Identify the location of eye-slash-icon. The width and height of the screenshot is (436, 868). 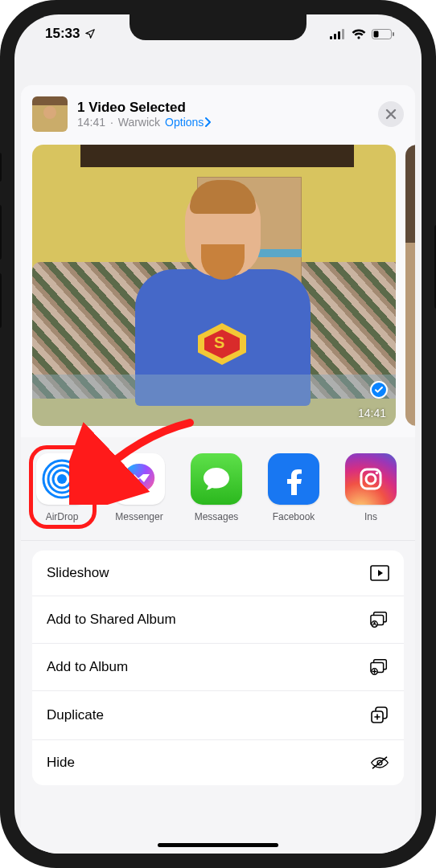
(380, 763).